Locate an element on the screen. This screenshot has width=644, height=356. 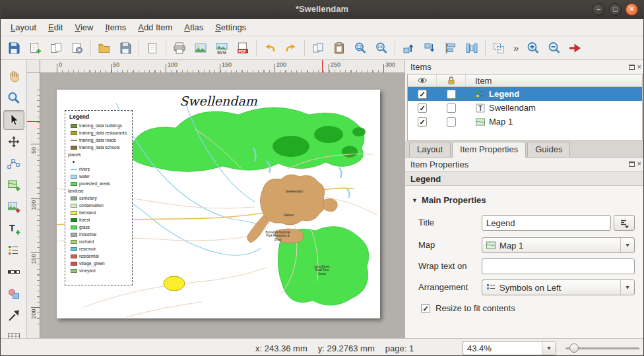
lower-items-button is located at coordinates (430, 48).